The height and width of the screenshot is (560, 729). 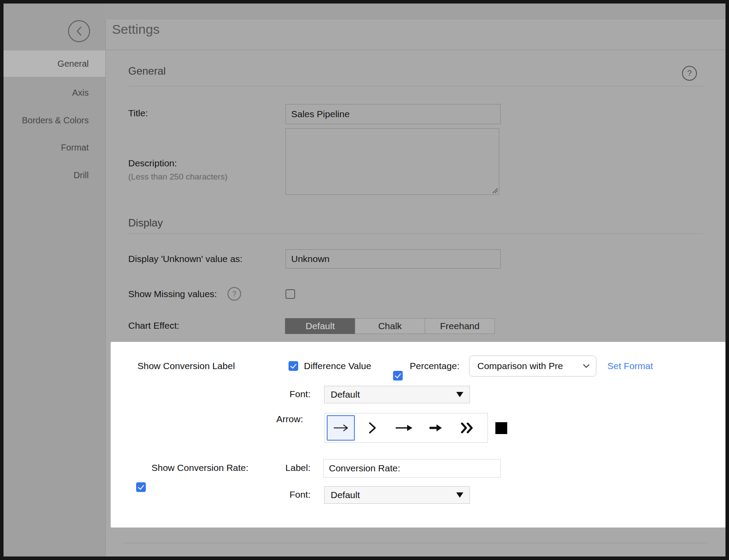 I want to click on chart-effect-option-chalk: Chalk, so click(x=390, y=326).